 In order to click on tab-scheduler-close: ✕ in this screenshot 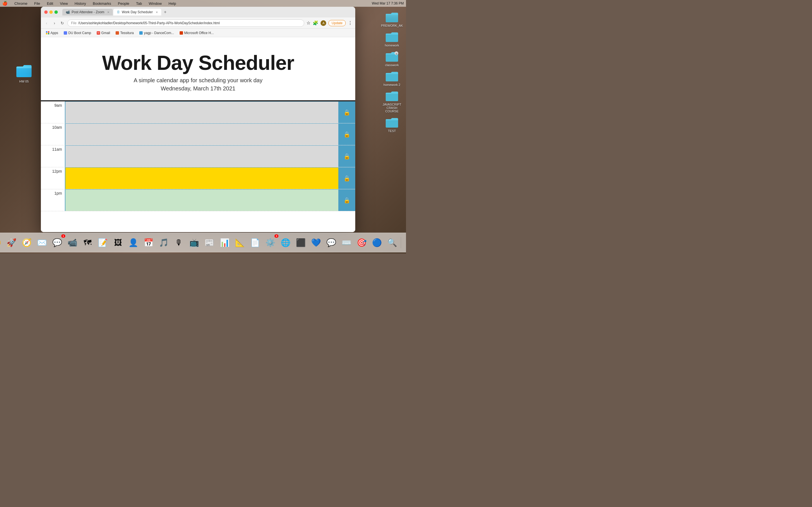, I will do `click(157, 12)`.